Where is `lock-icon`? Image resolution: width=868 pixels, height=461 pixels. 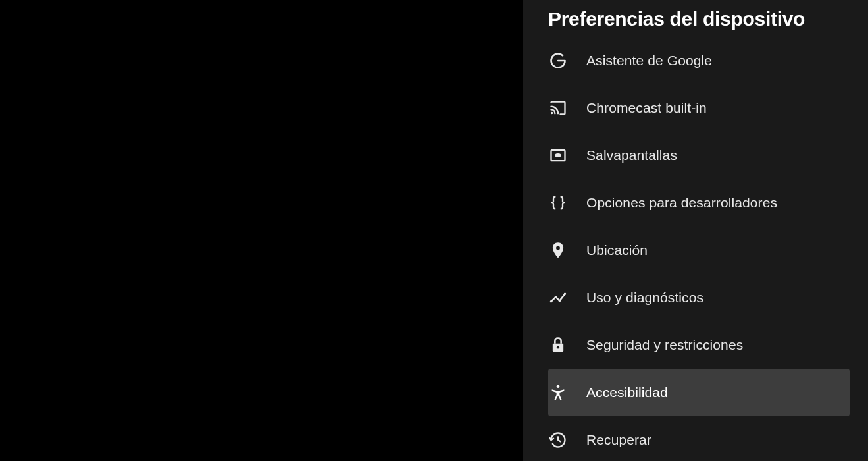
lock-icon is located at coordinates (558, 345).